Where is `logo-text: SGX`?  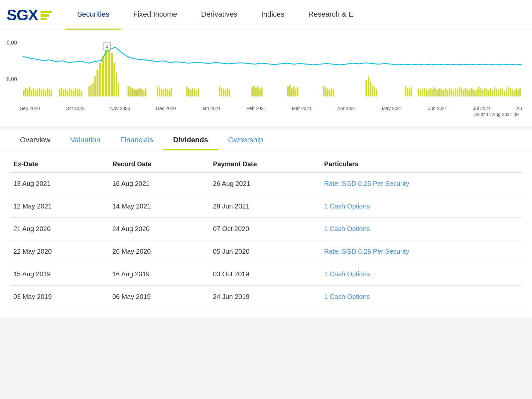 logo-text: SGX is located at coordinates (22, 15).